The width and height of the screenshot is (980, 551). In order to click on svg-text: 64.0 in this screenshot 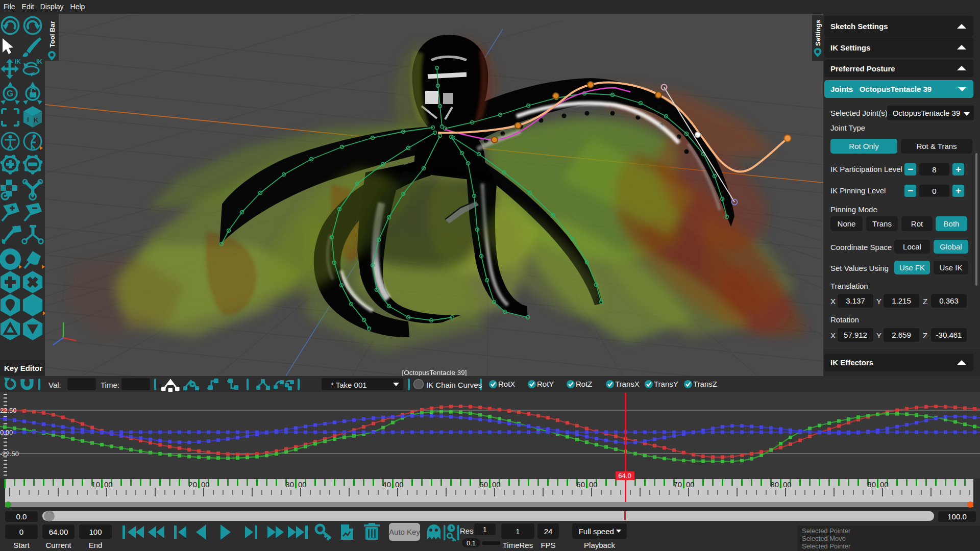, I will do `click(625, 475)`.